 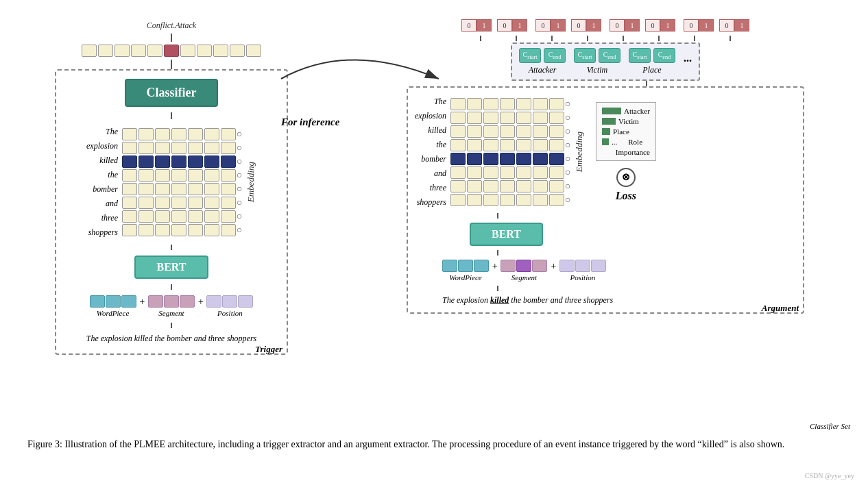 What do you see at coordinates (230, 313) in the screenshot?
I see `position-label-left: Position` at bounding box center [230, 313].